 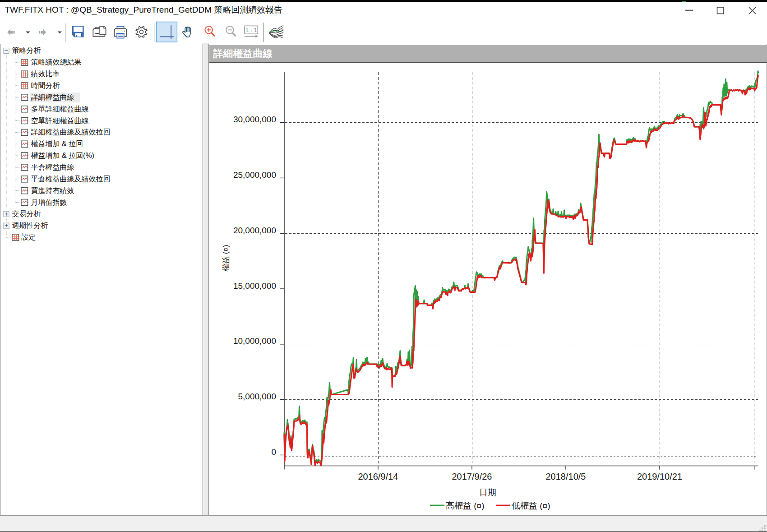 What do you see at coordinates (254, 341) in the screenshot?
I see `svg-text: 10,000,000` at bounding box center [254, 341].